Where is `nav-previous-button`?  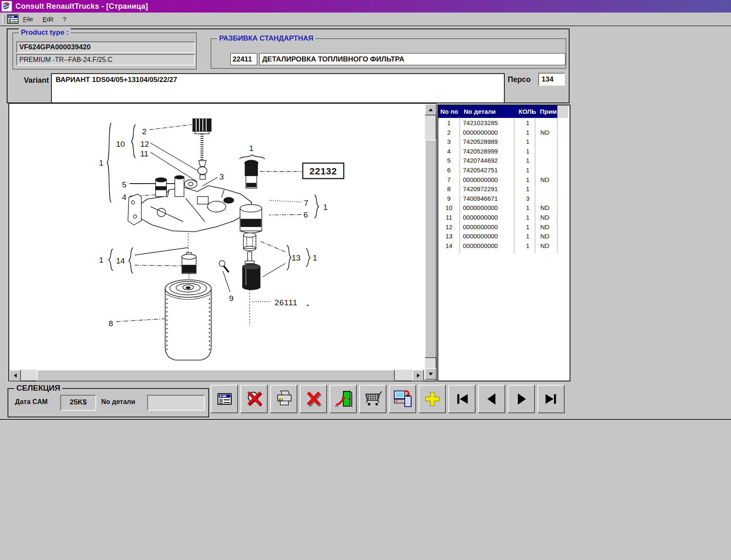
nav-previous-button is located at coordinates (492, 399).